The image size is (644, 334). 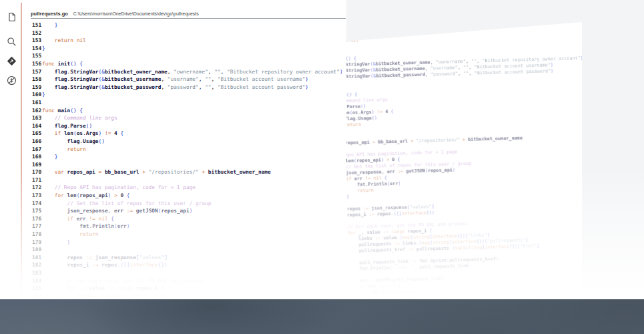 What do you see at coordinates (32, 196) in the screenshot?
I see `line-number: 173` at bounding box center [32, 196].